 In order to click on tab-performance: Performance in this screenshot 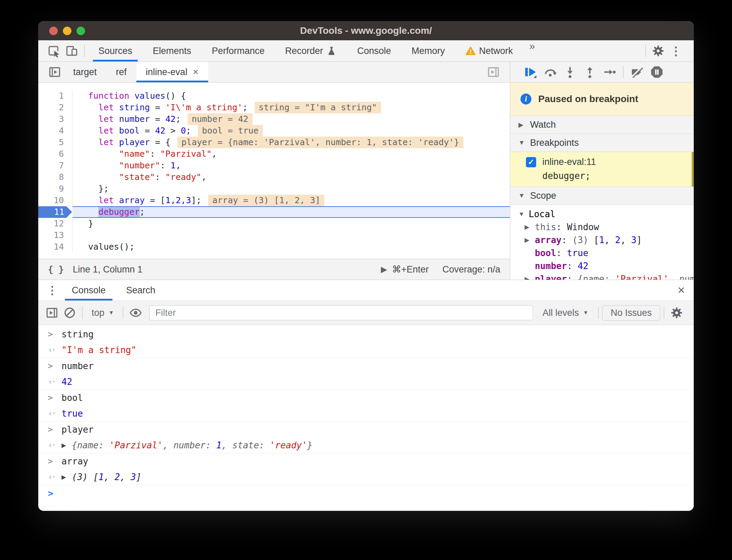, I will do `click(239, 51)`.